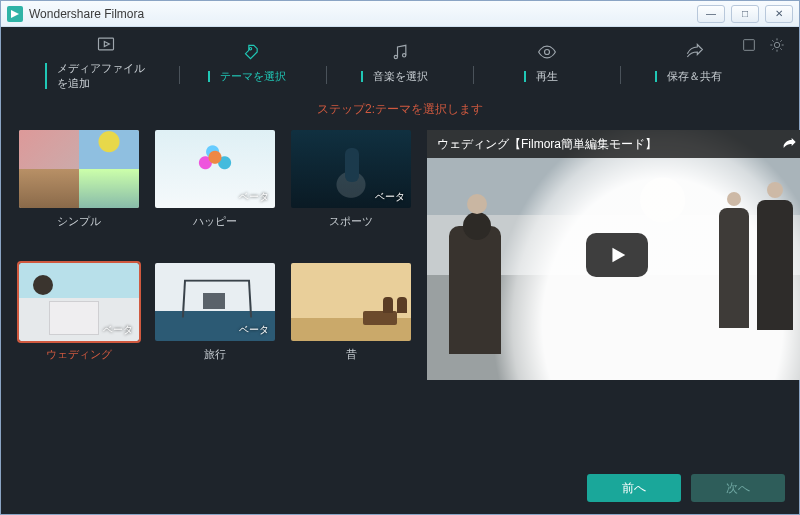 The image size is (800, 515). I want to click on theme-label: シンプル, so click(79, 222).